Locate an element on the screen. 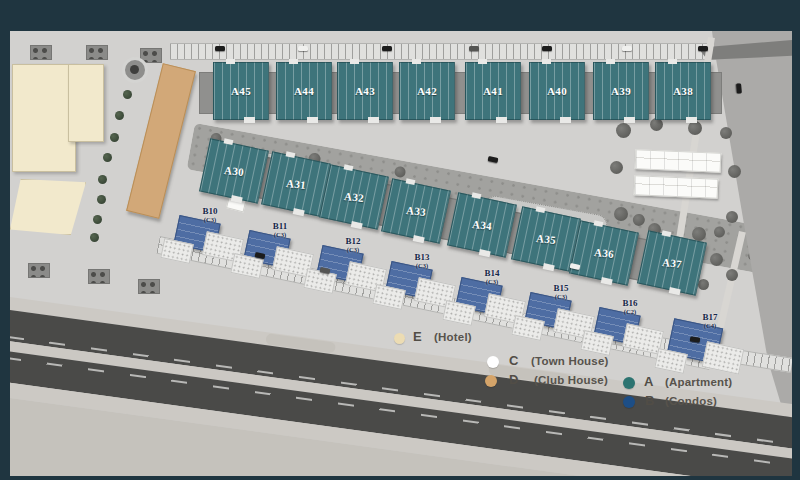 This screenshot has width=800, height=480. building-a33: A33 is located at coordinates (416, 210).